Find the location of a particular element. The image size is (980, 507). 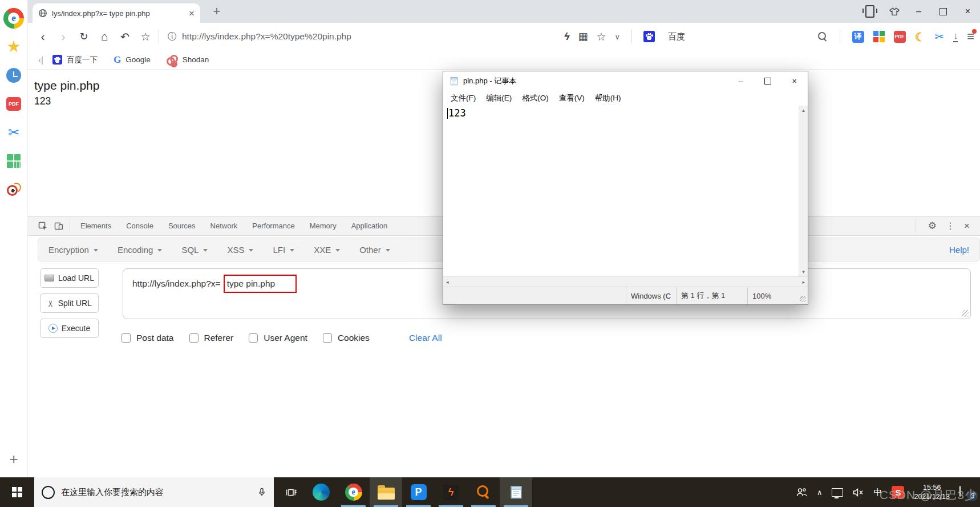

display-icon is located at coordinates (837, 492).